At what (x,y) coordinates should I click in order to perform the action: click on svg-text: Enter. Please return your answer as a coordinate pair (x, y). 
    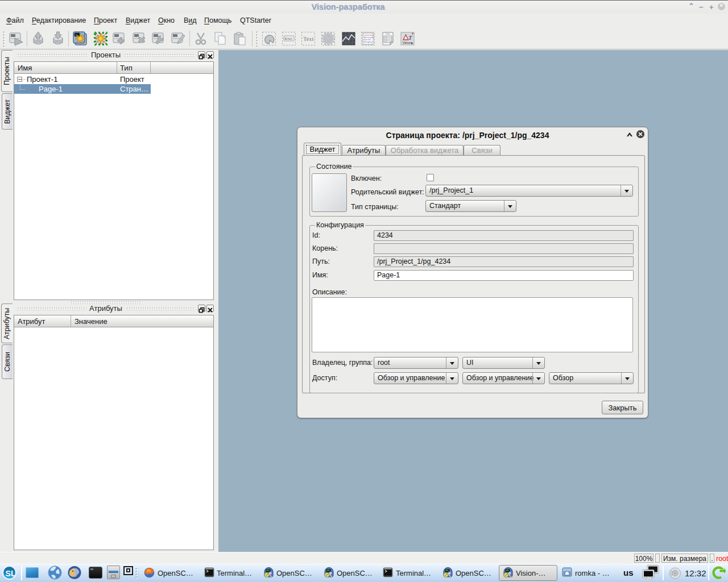
    Looking at the image, I should click on (289, 39).